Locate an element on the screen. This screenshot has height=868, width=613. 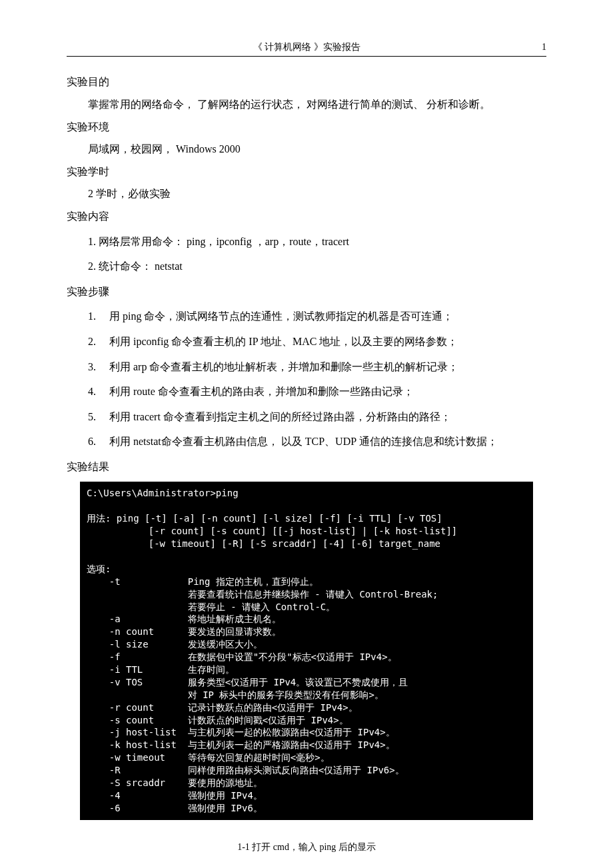
step-4: 4. 利用 route 命令查看主机的路由表，并增加和删除一些路由记录； is located at coordinates (317, 392).